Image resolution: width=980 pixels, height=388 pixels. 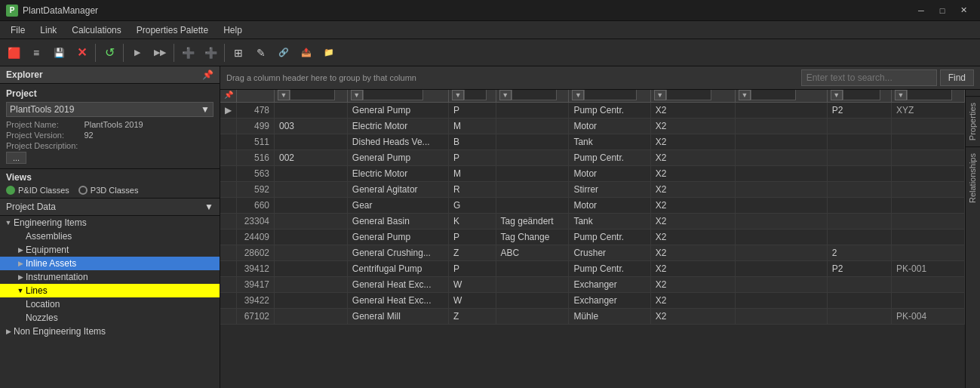 What do you see at coordinates (261, 53) in the screenshot?
I see `tb-edit-button: ✎` at bounding box center [261, 53].